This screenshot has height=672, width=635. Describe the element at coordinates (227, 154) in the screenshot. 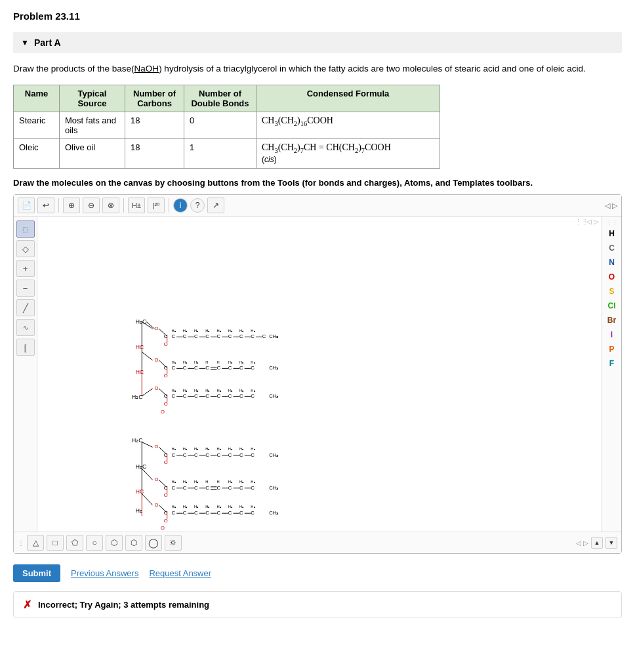

I see `table-row: Oleic Olive oil 18 1 CH3(CH2)7CH = CH(CH…` at that location.